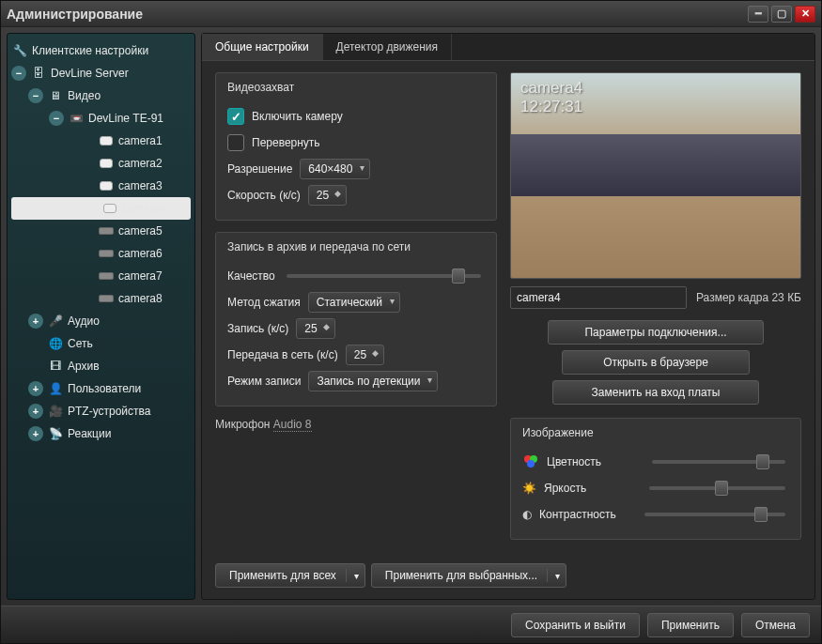 This screenshot has height=644, width=822. I want to click on preview-timestamp: 12:27:31, so click(551, 107).